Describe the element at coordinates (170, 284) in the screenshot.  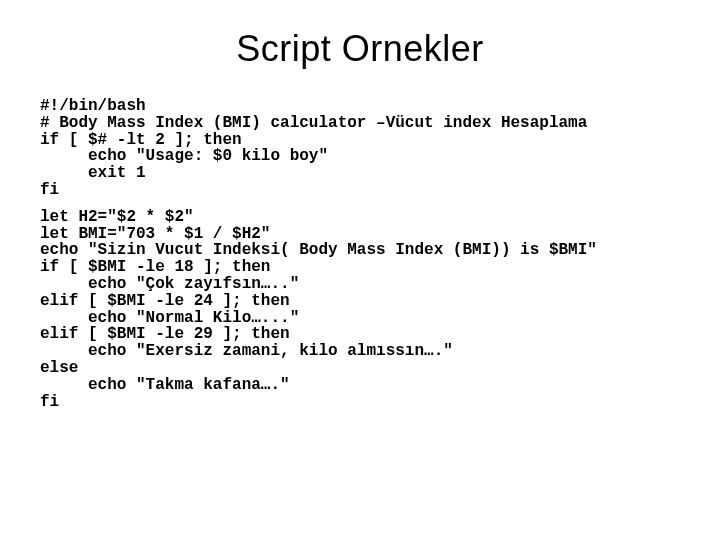
I see `code-line: echo "Çok zayıfsın….."` at that location.